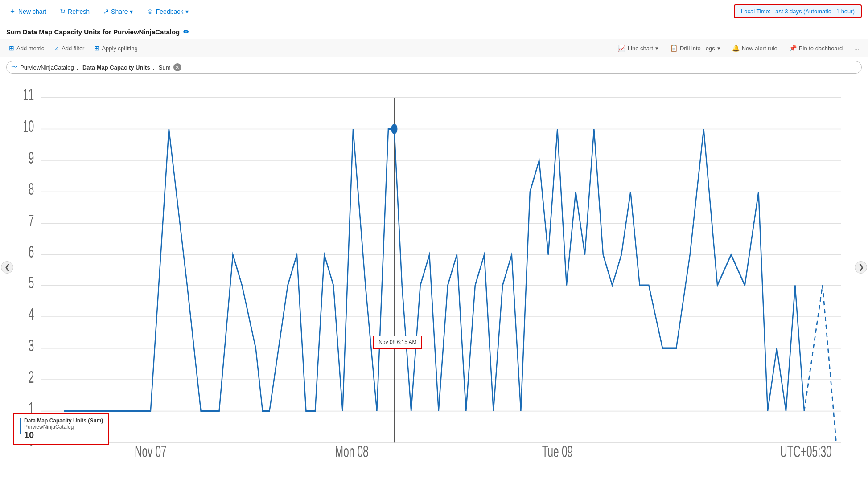  Describe the element at coordinates (806, 450) in the screenshot. I see `svg-text: UTC+05:30` at that location.